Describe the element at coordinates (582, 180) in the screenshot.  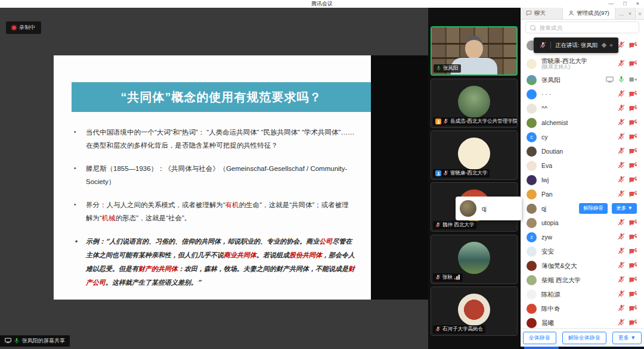
I see `member-row: lwj` at that location.